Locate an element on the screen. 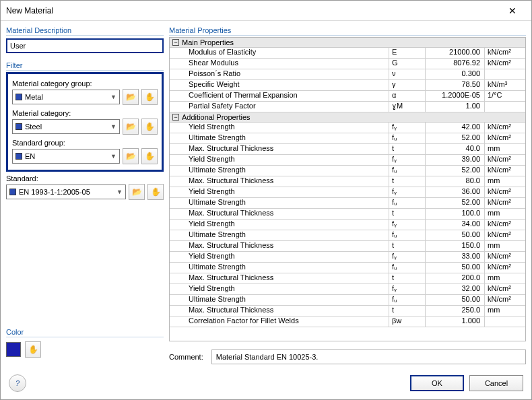  property-row: Yield Strengthfᵧ32.00kN/cm² is located at coordinates (347, 290).